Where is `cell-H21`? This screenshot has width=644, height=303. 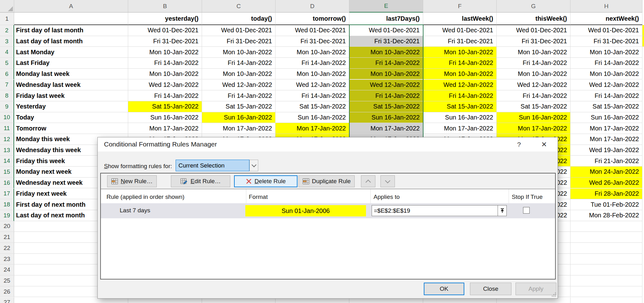
cell-H21 is located at coordinates (606, 237).